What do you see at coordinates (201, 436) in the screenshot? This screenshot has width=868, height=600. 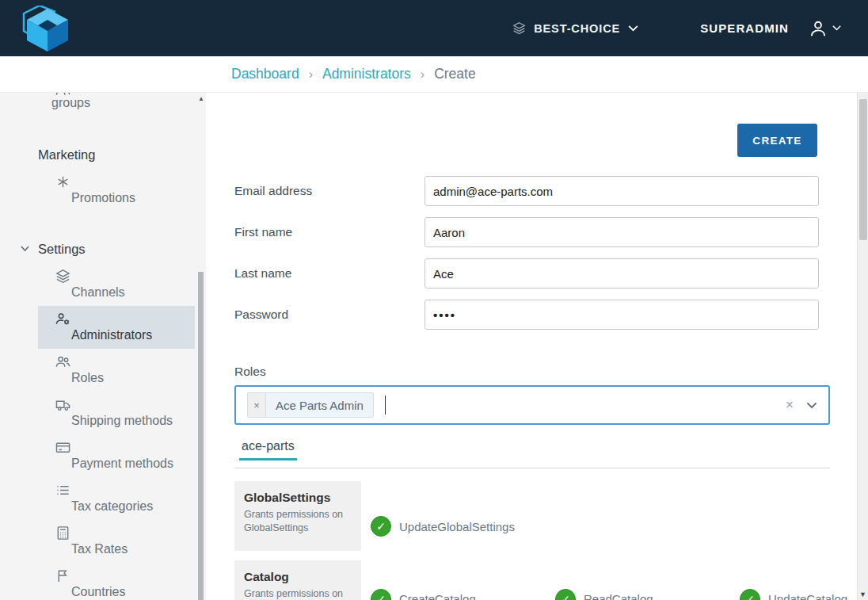 I see `sidebar-scrollbar-thumb` at bounding box center [201, 436].